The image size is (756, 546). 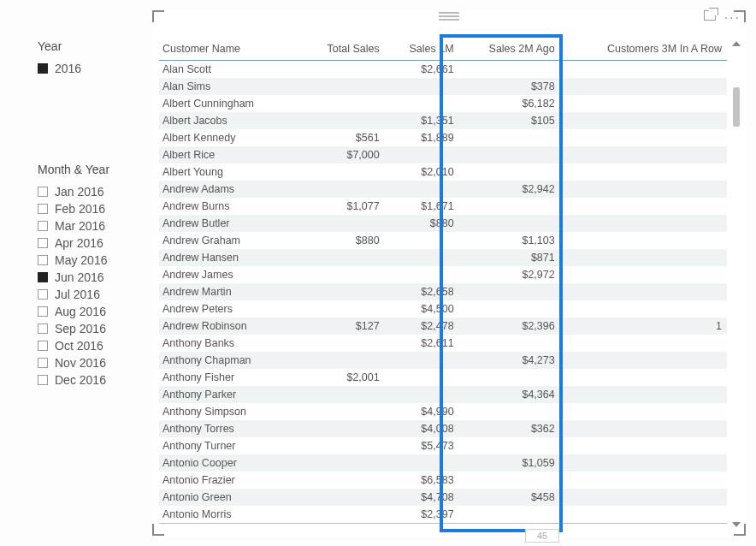 I want to click on cell-name: Antonio Cooper, so click(x=229, y=463).